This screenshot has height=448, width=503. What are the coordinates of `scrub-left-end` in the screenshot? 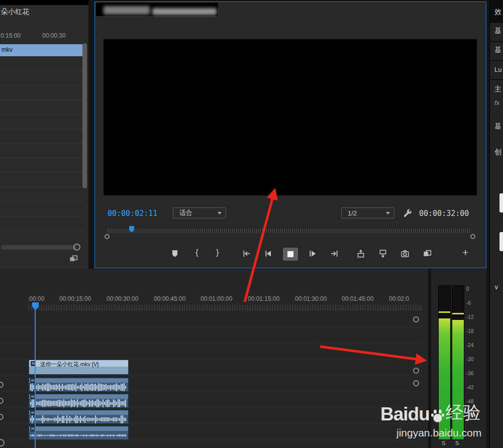 It's located at (107, 237).